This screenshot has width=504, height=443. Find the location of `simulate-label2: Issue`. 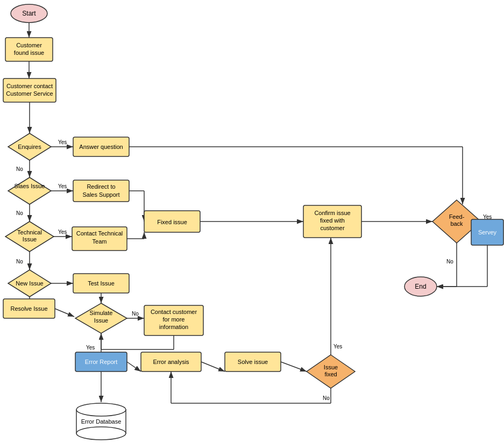

simulate-label2: Issue is located at coordinates (101, 320).